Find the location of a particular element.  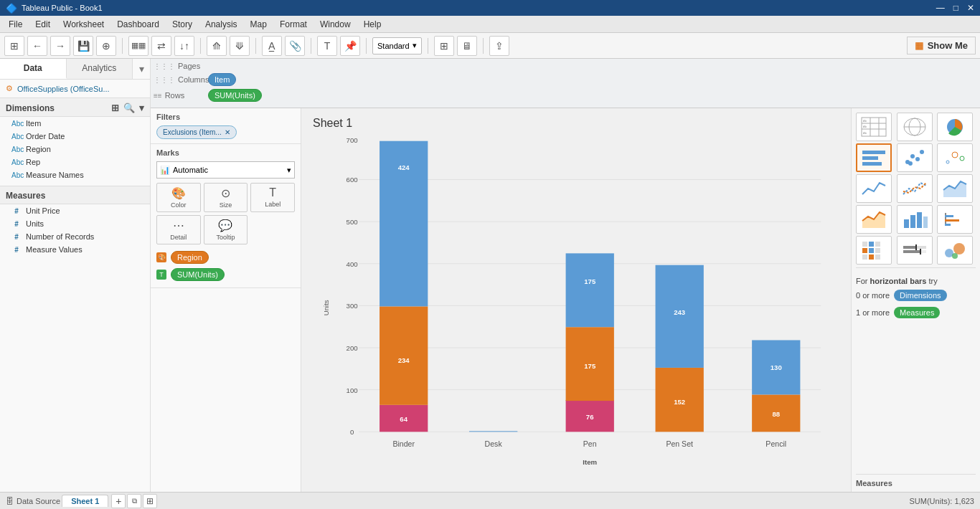

chart-type-bullet is located at coordinates (915, 250).